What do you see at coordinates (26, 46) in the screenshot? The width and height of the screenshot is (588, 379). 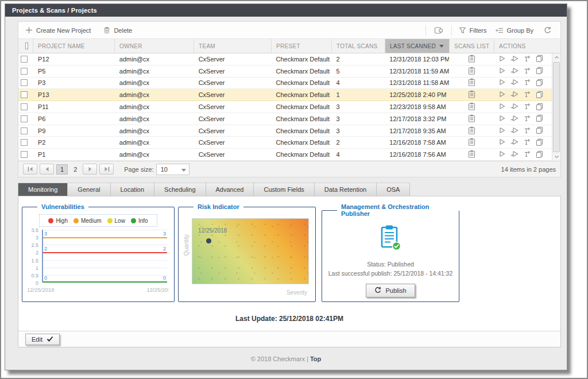 I see `select-all-checkbox` at bounding box center [26, 46].